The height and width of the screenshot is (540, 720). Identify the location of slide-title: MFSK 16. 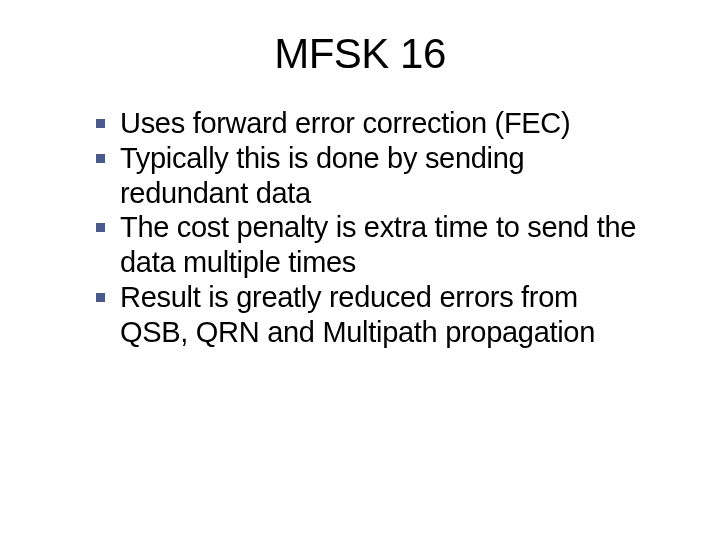
(360, 54).